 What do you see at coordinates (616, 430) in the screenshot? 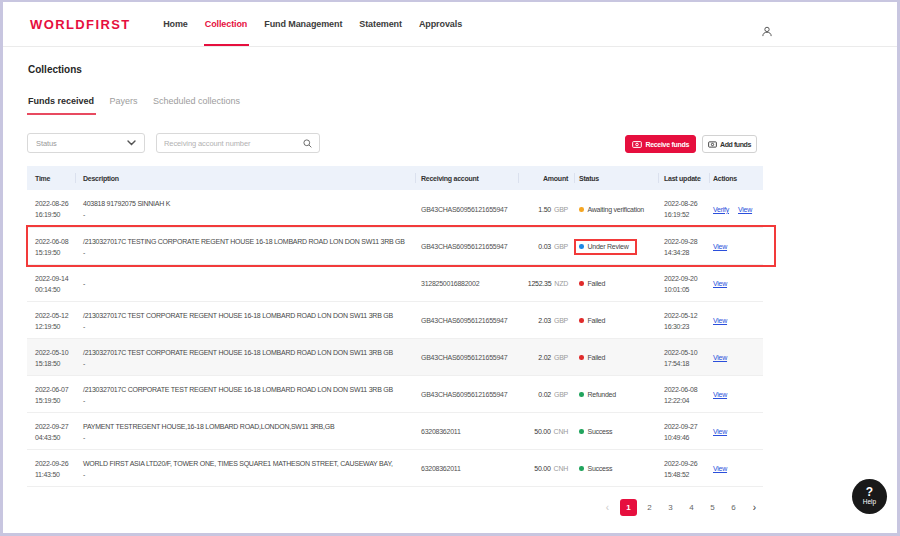
I see `cell-status: Success` at bounding box center [616, 430].